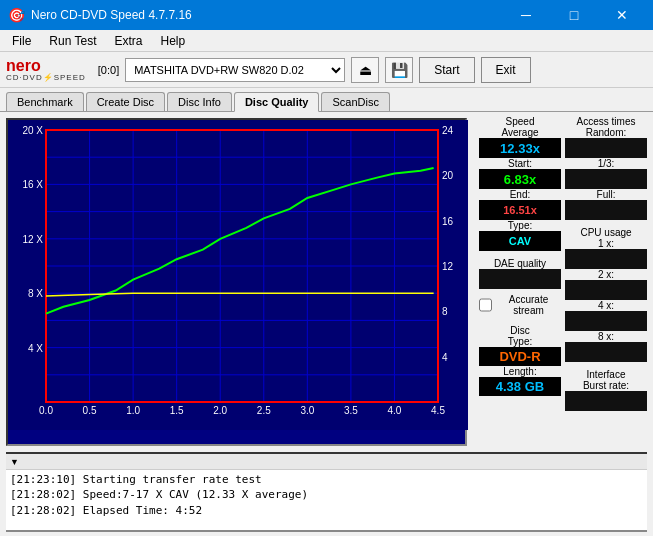 This screenshot has height=536, width=653. I want to click on app-title: Nero CD-DVD Speed 4.7.7.16, so click(112, 15).